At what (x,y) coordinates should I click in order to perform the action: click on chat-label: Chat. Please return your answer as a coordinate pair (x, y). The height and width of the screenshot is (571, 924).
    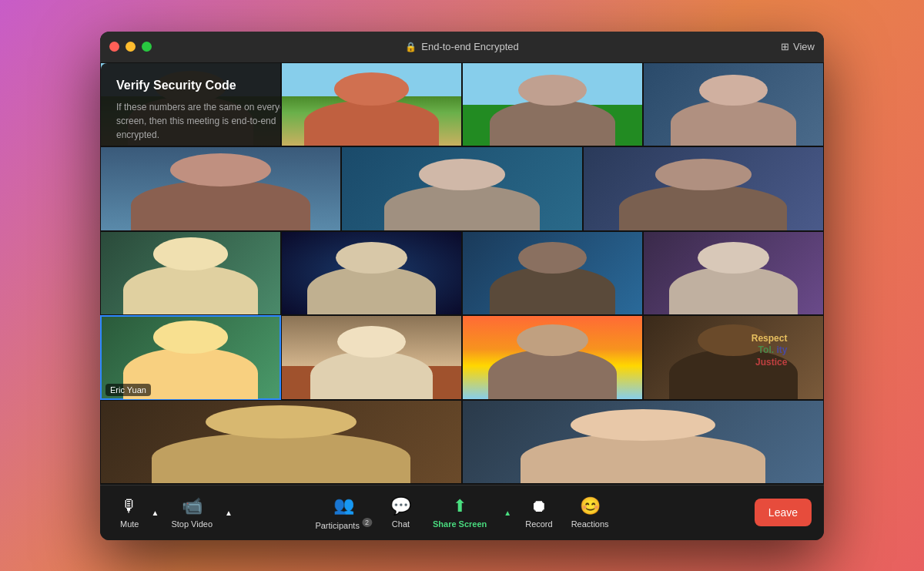
    Looking at the image, I should click on (400, 524).